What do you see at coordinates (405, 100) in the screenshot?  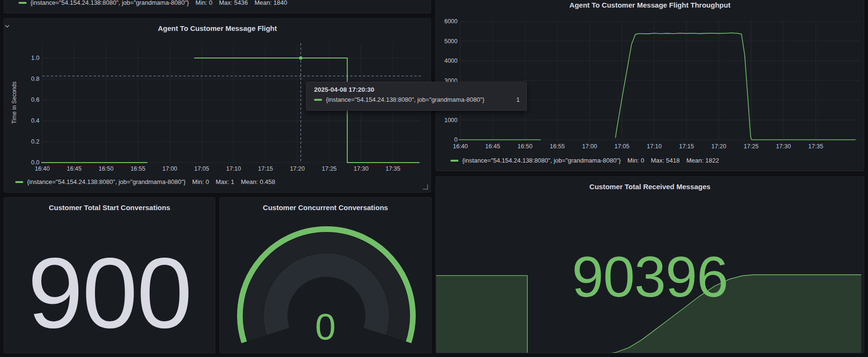 I see `tooltip-series-label: {instance="54.154.24.138:8080", job="gra…` at bounding box center [405, 100].